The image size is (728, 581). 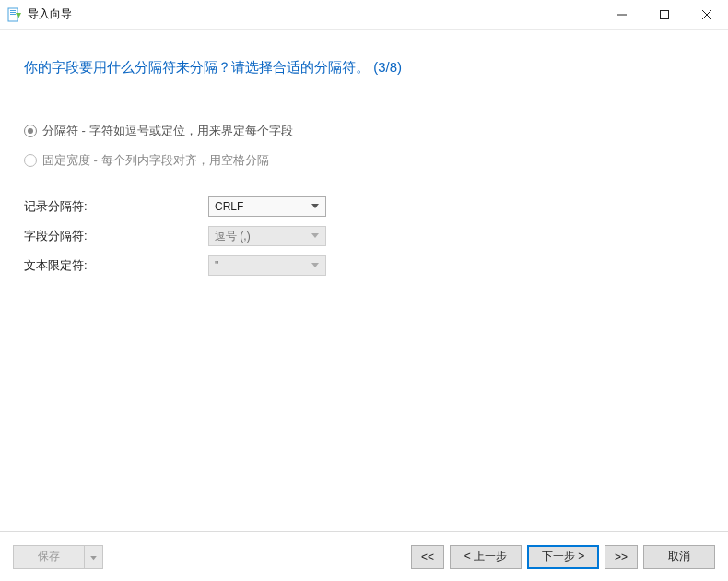 I want to click on radio-fixed-width: 固定宽度 - 每个列内字段对齐，用空格分隔, so click(x=364, y=160).